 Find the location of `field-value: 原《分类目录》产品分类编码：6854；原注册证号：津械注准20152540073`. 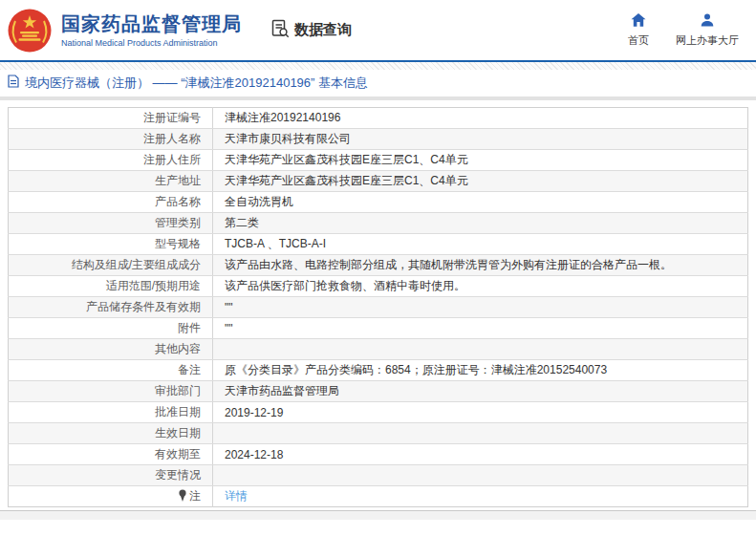

field-value: 原《分类目录》产品分类编码：6854；原注册证号：津械注准20152540073 is located at coordinates (481, 371).